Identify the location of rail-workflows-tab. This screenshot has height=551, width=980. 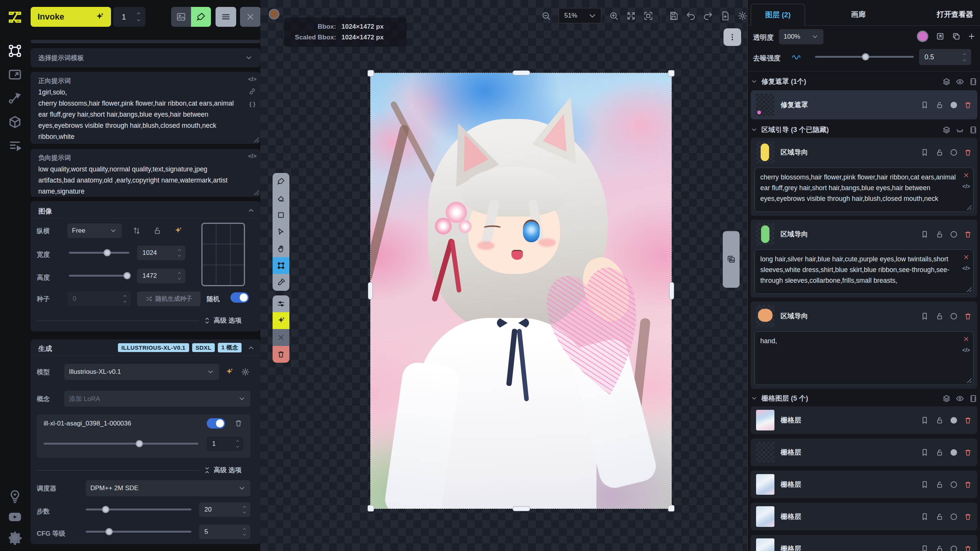
(15, 98).